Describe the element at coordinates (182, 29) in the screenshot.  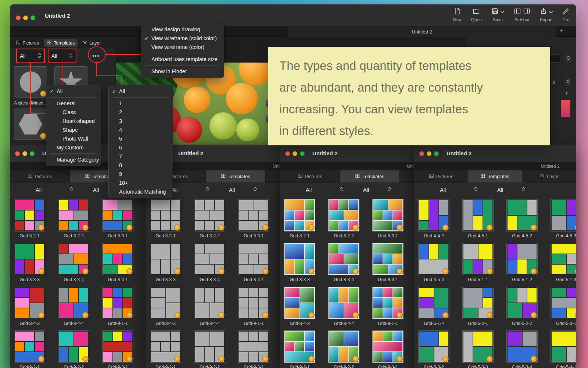
I see `menu-item: View design drawing` at that location.